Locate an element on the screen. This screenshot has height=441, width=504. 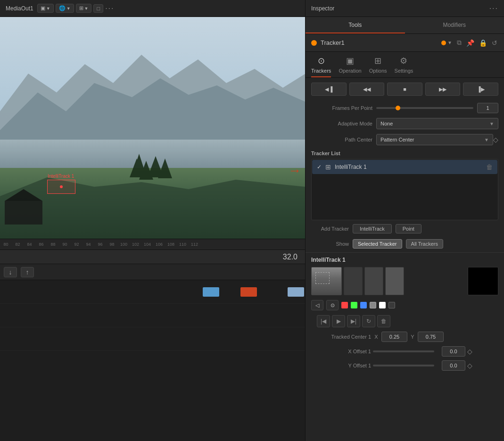
viewer-btn-1: ▣ ▼ is located at coordinates (45, 8).